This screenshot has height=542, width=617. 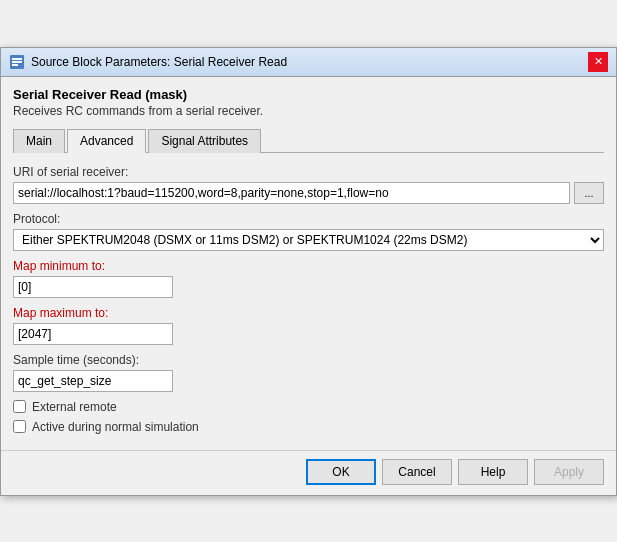 What do you see at coordinates (308, 94) in the screenshot?
I see `block-title: Serial Receiver Read (mask)` at bounding box center [308, 94].